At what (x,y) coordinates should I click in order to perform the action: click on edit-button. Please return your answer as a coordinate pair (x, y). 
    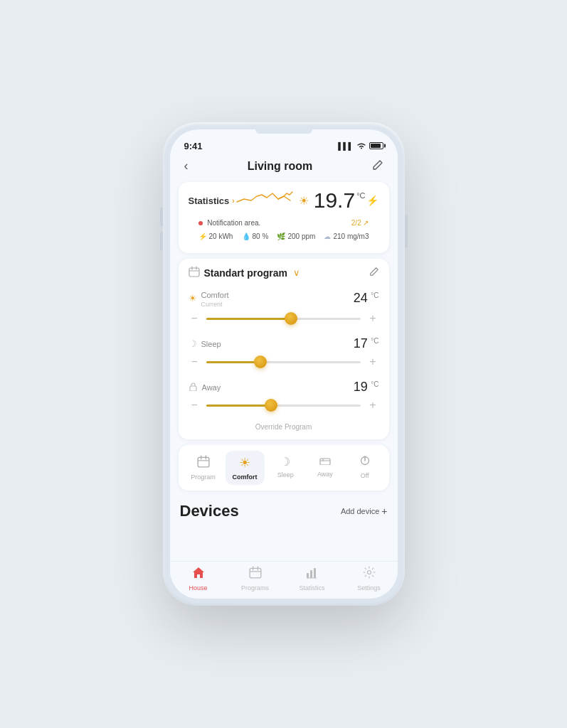
    Looking at the image, I should click on (378, 166).